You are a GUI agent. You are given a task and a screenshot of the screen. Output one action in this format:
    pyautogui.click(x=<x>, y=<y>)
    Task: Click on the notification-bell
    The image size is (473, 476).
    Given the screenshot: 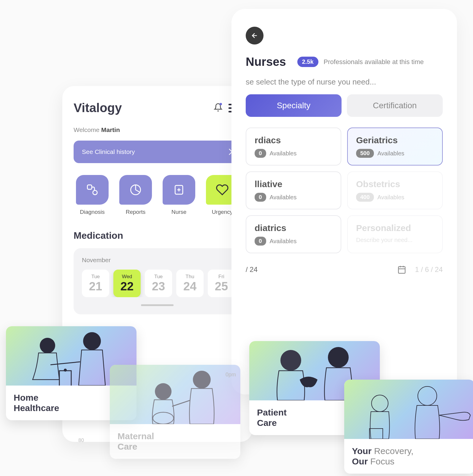 What is the action you would take?
    pyautogui.click(x=218, y=108)
    